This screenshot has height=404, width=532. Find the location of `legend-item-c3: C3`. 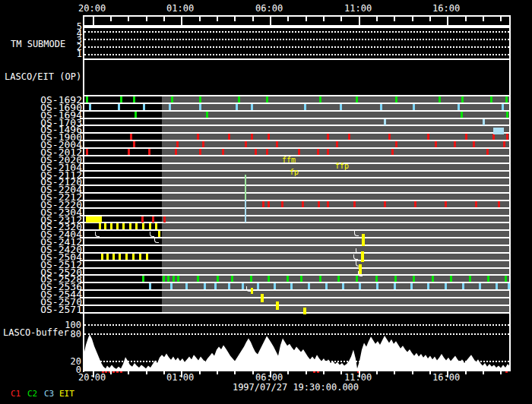

legend-item-c3: C3 is located at coordinates (49, 393).